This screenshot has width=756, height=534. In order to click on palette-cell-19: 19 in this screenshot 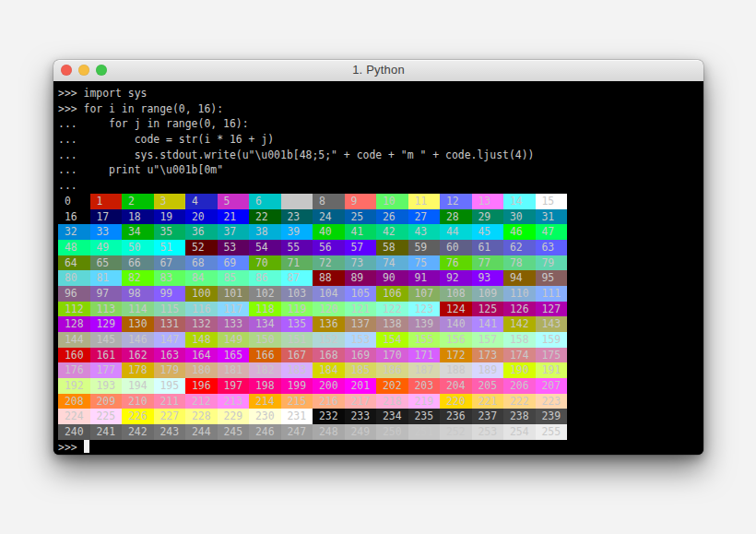, I will do `click(170, 218)`.